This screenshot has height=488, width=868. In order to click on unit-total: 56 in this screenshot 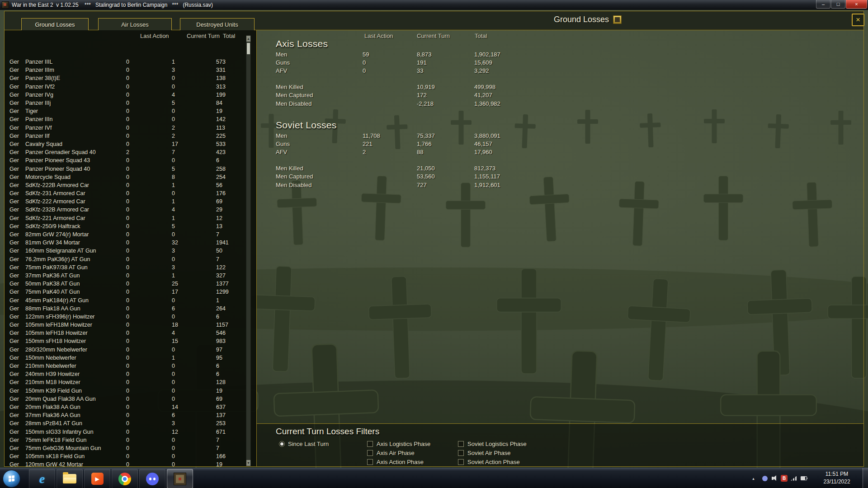, I will do `click(231, 185)`.